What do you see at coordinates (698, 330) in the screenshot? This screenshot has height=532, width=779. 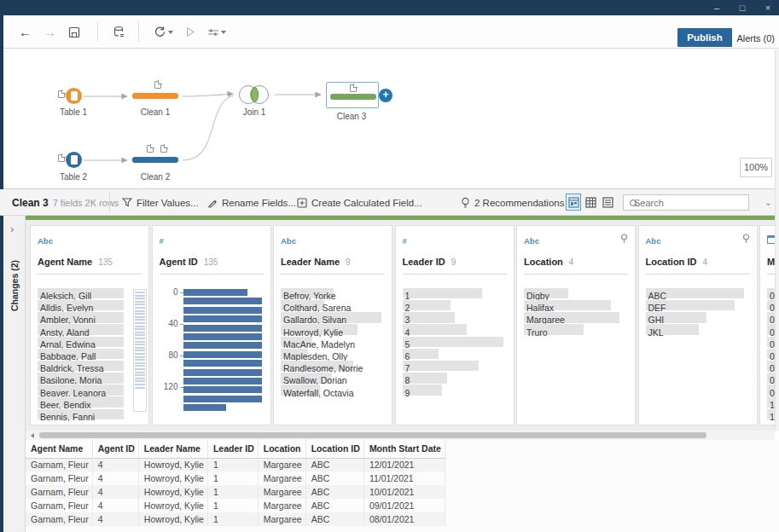 I see `value-row: JKL` at bounding box center [698, 330].